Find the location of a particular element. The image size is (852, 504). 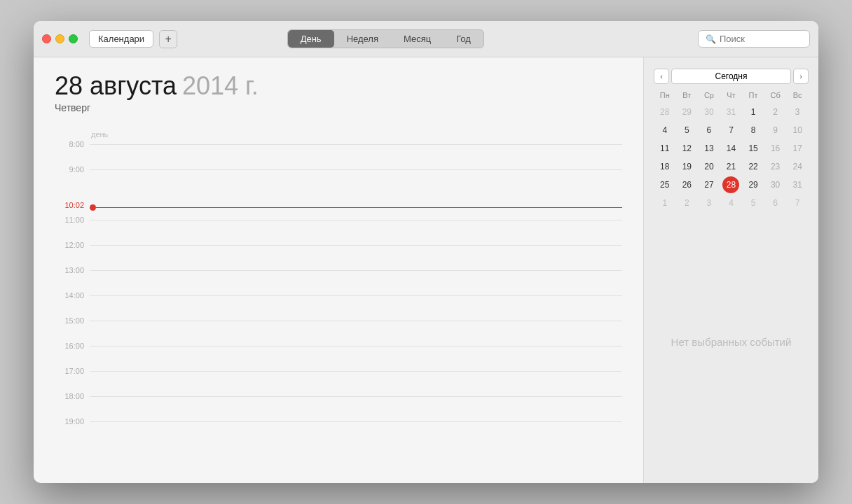

calendars-button: Календари is located at coordinates (121, 39).